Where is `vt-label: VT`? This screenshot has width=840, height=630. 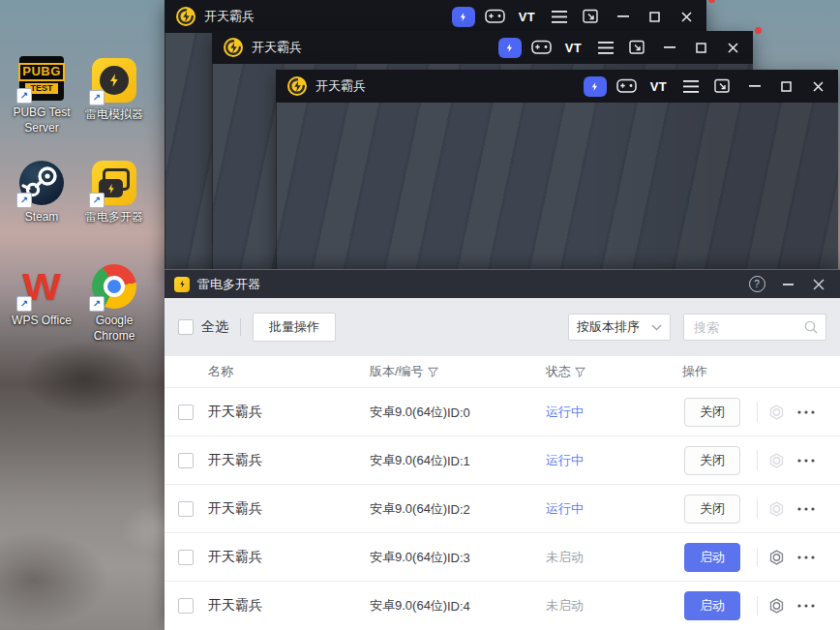
vt-label: VT is located at coordinates (574, 48).